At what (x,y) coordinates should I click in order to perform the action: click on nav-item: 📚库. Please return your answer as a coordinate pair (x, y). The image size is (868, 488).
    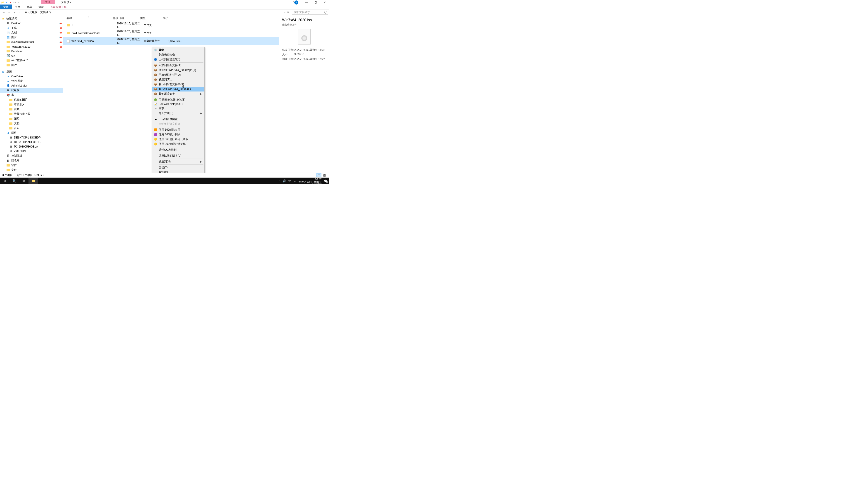
    Looking at the image, I should click on (32, 95).